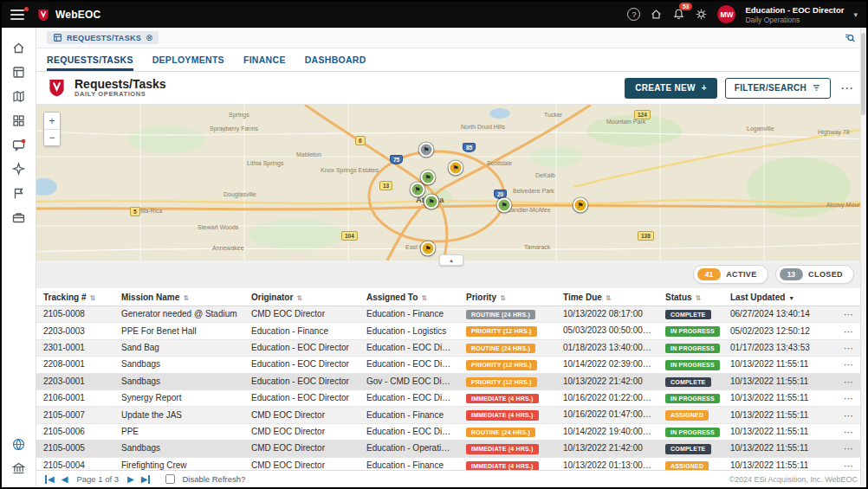 Image resolution: width=868 pixels, height=489 pixels. What do you see at coordinates (499, 163) in the screenshot?
I see `map-place-label: Scottdale` at bounding box center [499, 163].